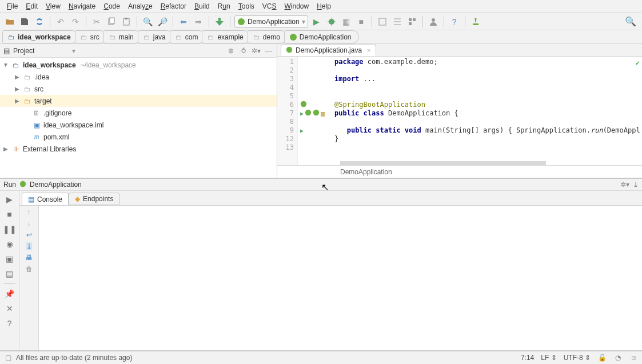 This screenshot has width=642, height=364. I want to click on profile-icon, so click(382, 22).